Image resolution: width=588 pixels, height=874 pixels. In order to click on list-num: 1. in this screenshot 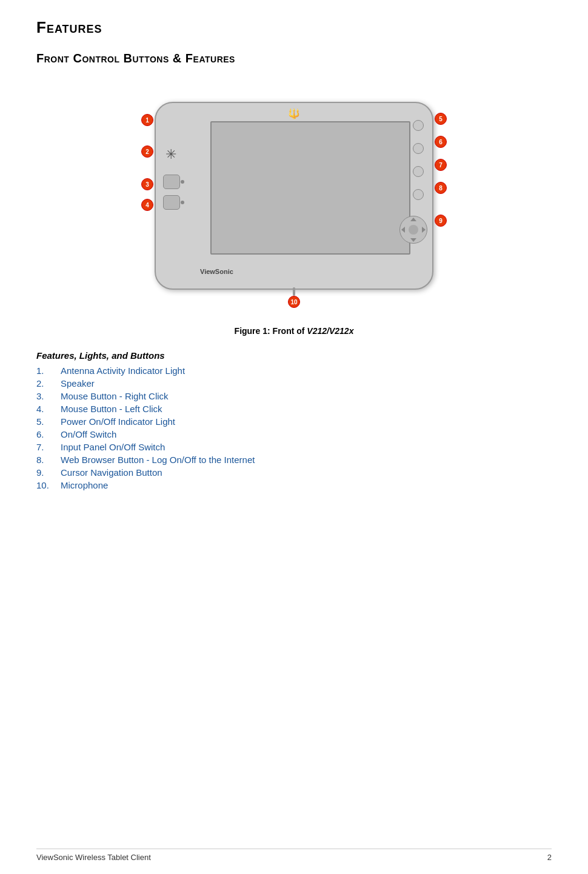, I will do `click(48, 371)`.